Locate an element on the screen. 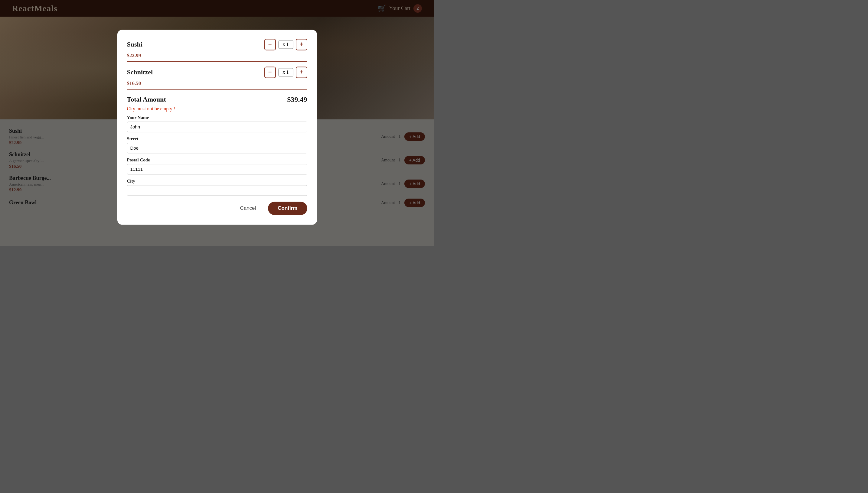 The image size is (868, 493). qty-display-sushi: x 1 is located at coordinates (286, 45).